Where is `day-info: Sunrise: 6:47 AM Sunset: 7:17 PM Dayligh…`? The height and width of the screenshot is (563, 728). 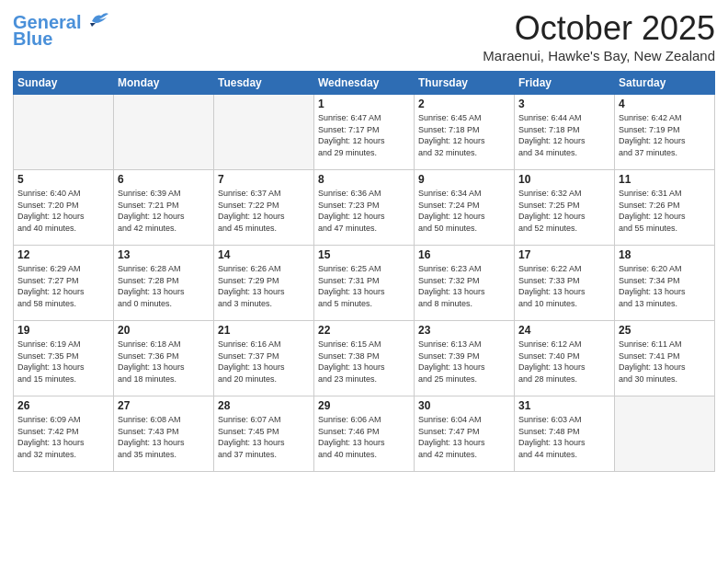 day-info: Sunrise: 6:47 AM Sunset: 7:17 PM Dayligh… is located at coordinates (364, 135).